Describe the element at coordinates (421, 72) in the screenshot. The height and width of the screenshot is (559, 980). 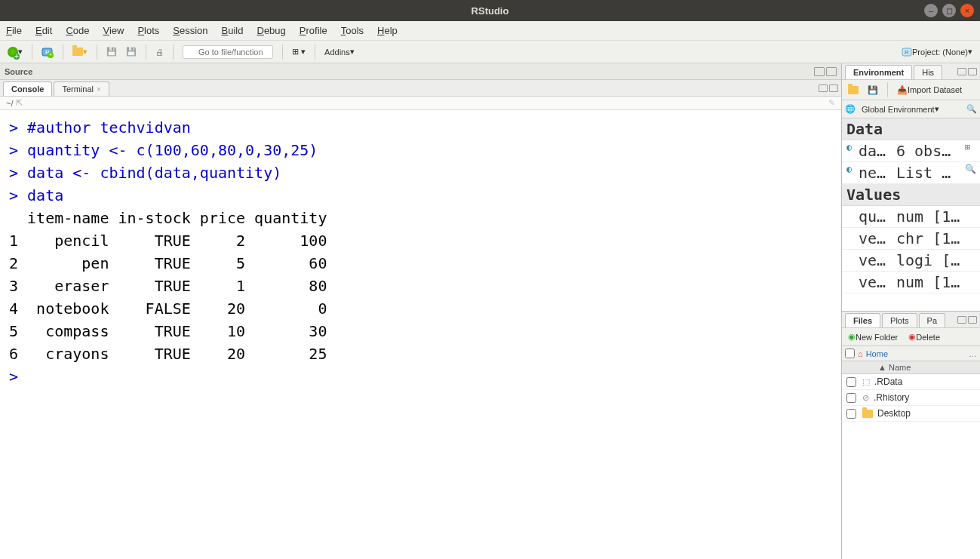
I see `source-pane-header: Source` at that location.